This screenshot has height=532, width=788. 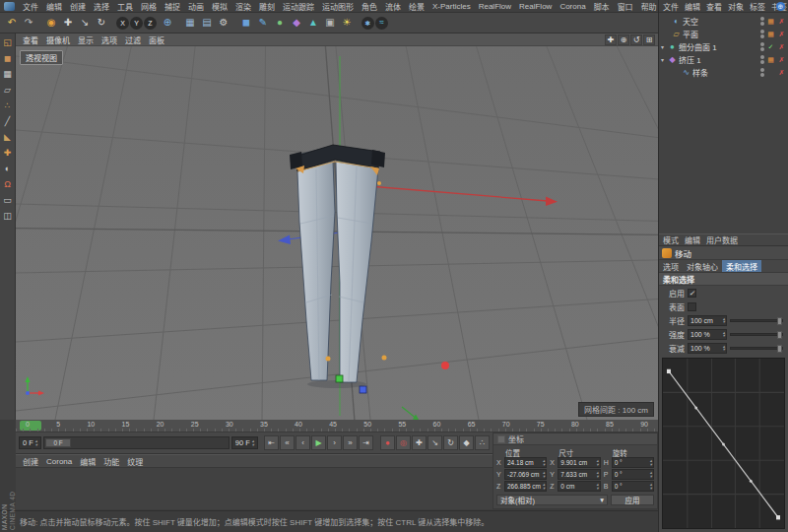 What do you see at coordinates (382, 24) in the screenshot?
I see `realflow-icon: ≈` at bounding box center [382, 24].